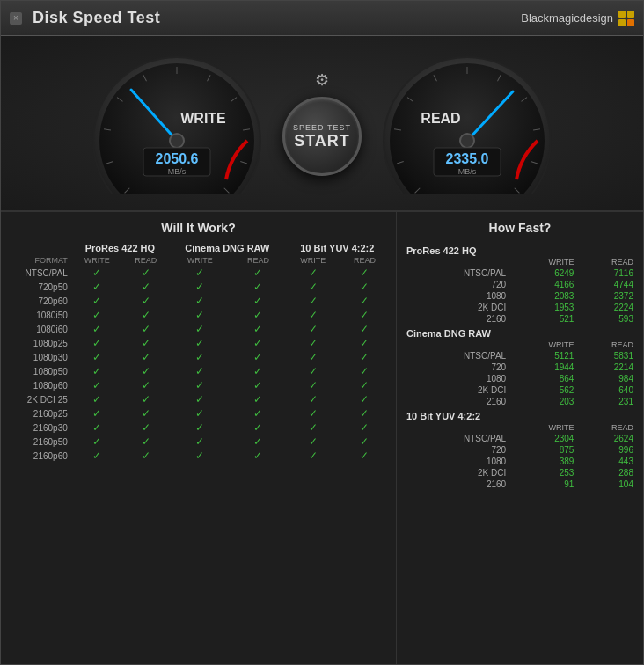 Image resolution: width=644 pixels, height=665 pixels. I want to click on section-title: Cinema DNG RAW, so click(520, 332).